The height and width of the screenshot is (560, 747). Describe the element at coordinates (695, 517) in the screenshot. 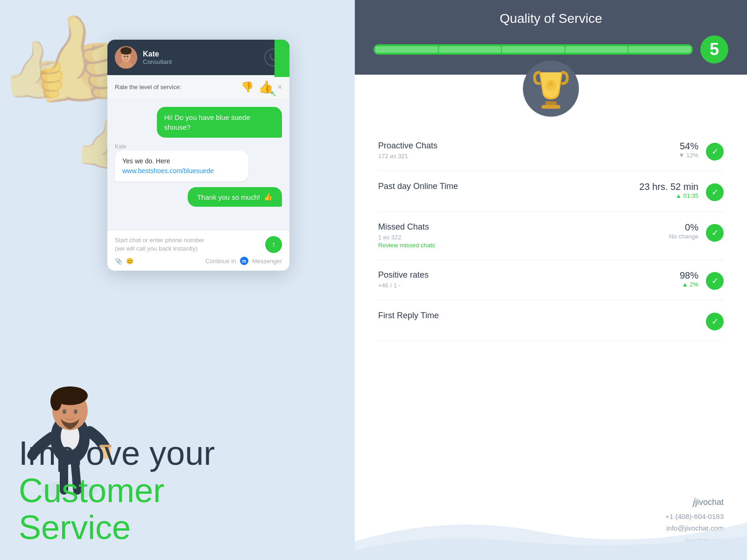

I see `brand-phone: +1 (408)-604-0183` at that location.